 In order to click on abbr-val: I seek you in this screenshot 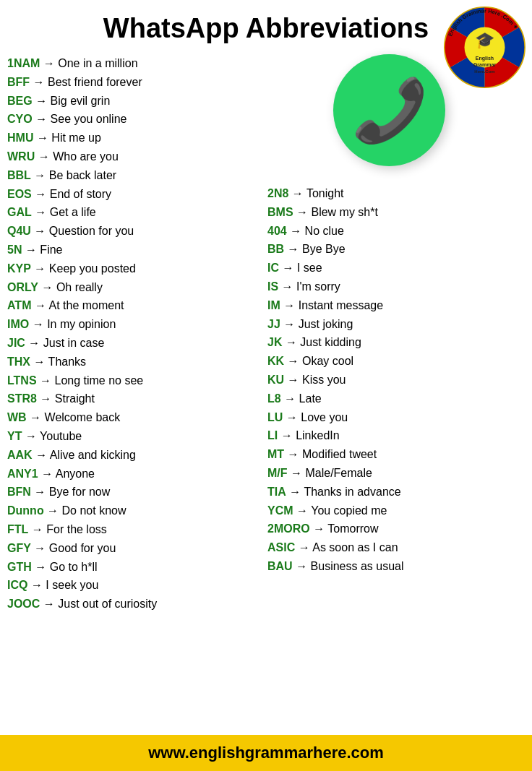, I will do `click(72, 585)`.